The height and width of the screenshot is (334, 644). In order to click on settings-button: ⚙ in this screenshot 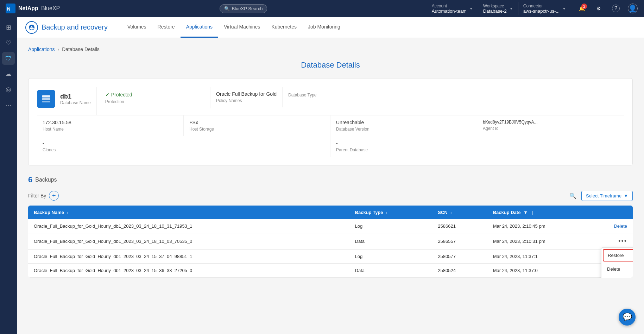, I will do `click(599, 8)`.